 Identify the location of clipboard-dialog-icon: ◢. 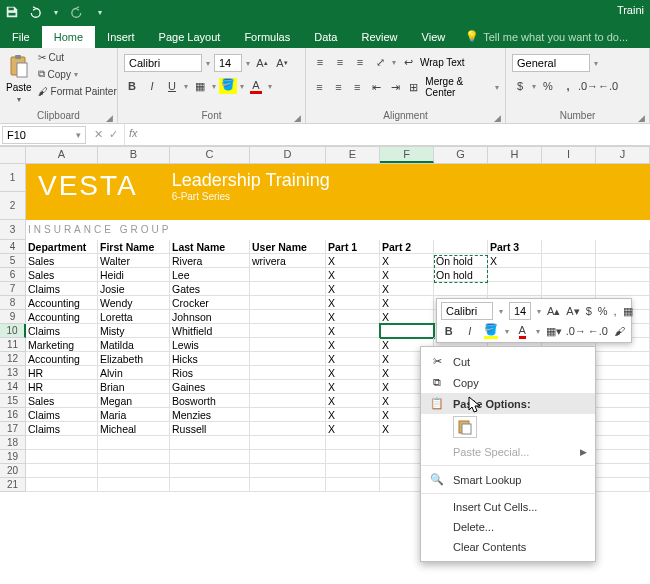
(110, 118).